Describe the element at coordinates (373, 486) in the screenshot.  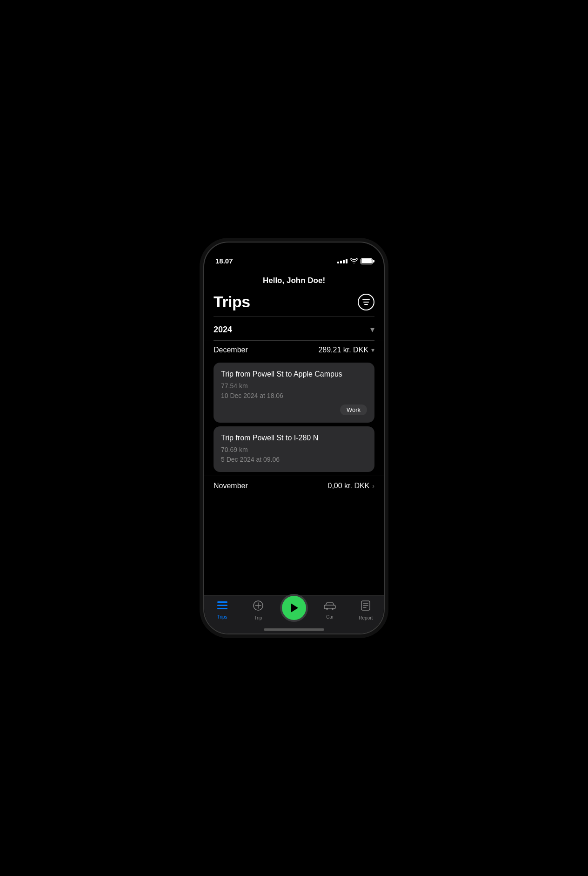
I see `november-chevron-icon: ›` at that location.